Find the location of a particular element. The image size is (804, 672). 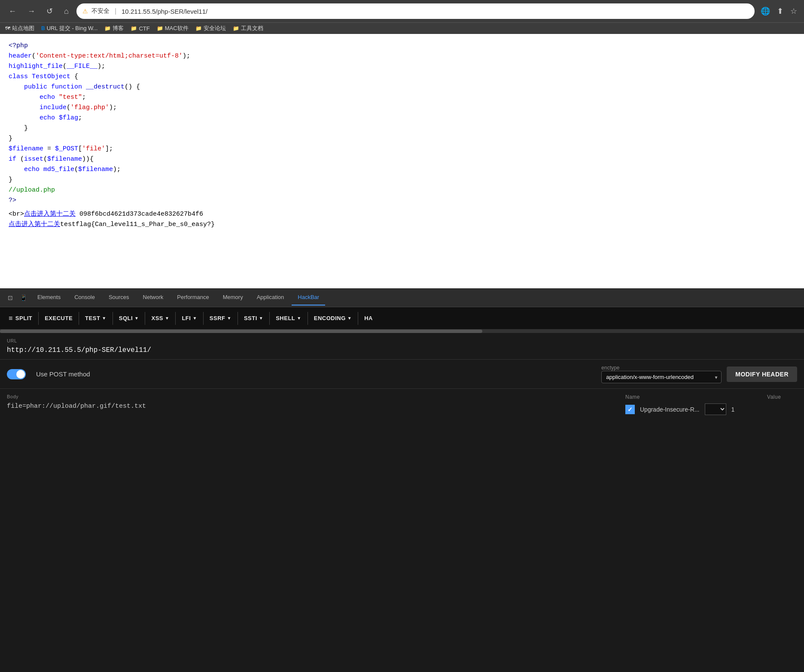

bookmark-sitemap-label: 站点地图 is located at coordinates (23, 28).